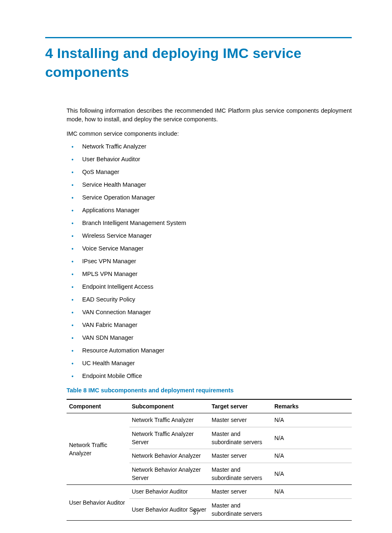 This screenshot has width=392, height=533. Describe the element at coordinates (196, 512) in the screenshot. I see `page-number: 37` at that location.